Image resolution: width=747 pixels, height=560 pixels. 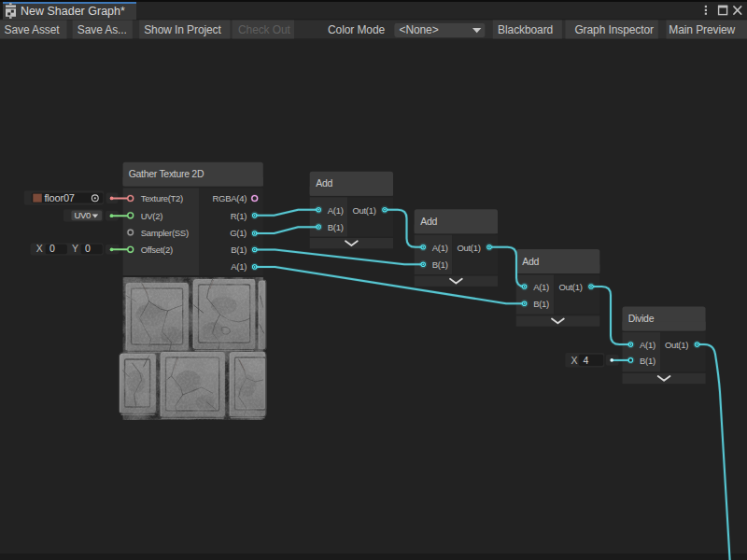 I want to click on svg-text: G(1), so click(x=238, y=233).